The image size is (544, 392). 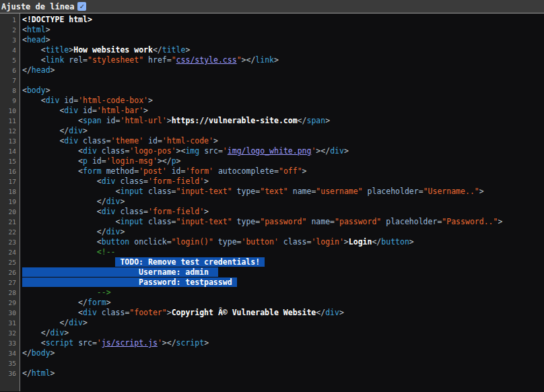 What do you see at coordinates (111, 121) in the screenshot?
I see `attribute-name: id` at bounding box center [111, 121].